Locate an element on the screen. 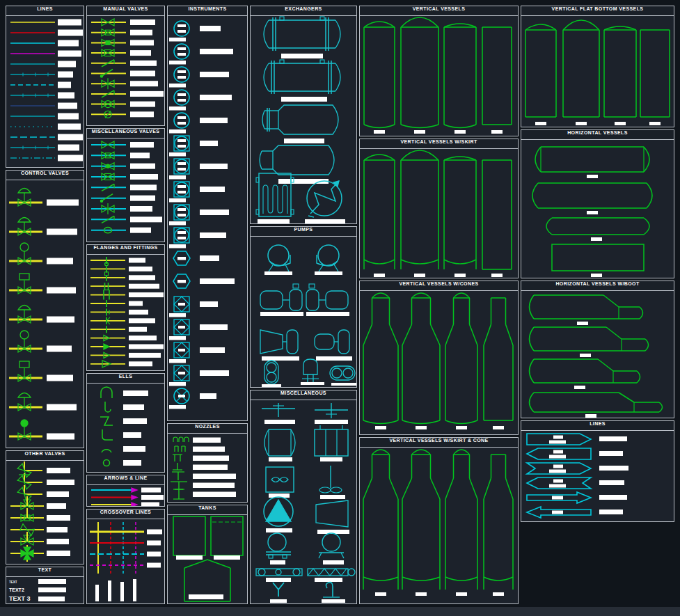 The width and height of the screenshot is (680, 616). kettle-exchanger is located at coordinates (301, 124).